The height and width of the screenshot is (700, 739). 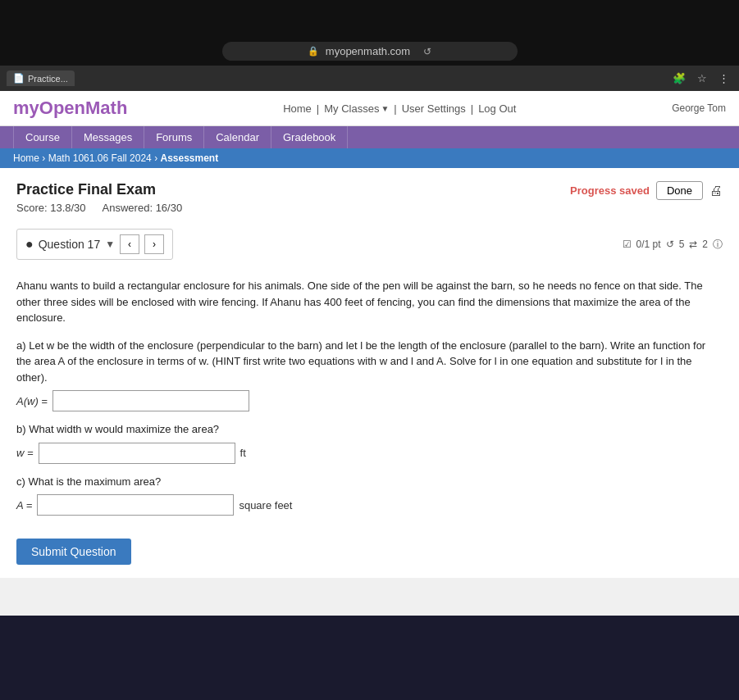 I want to click on part-b: b) What width w would maximize the area?…, so click(x=369, y=443).